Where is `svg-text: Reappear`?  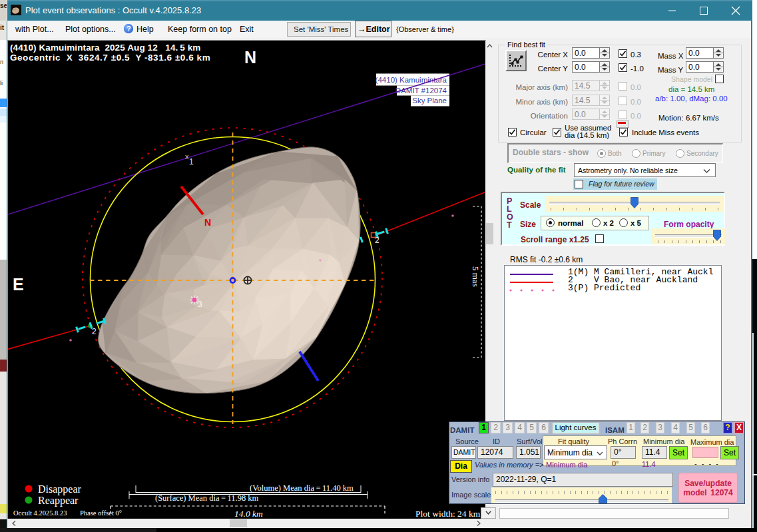 svg-text: Reappear is located at coordinates (59, 501).